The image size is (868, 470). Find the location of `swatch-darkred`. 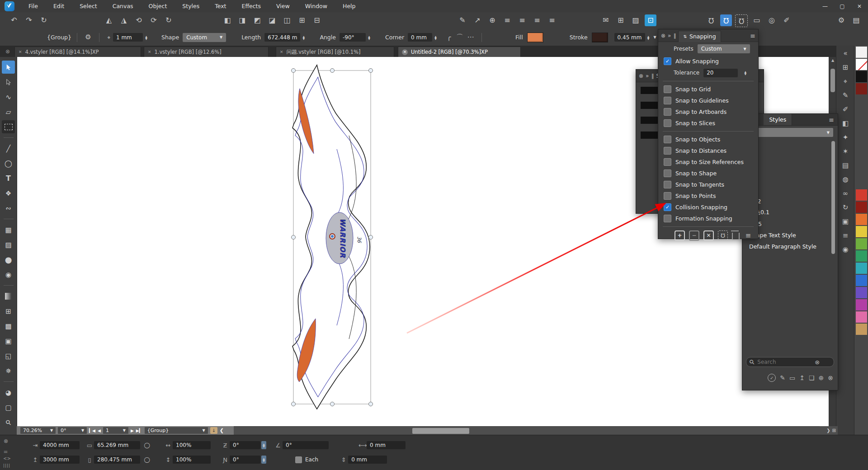

swatch-darkred is located at coordinates (862, 89).